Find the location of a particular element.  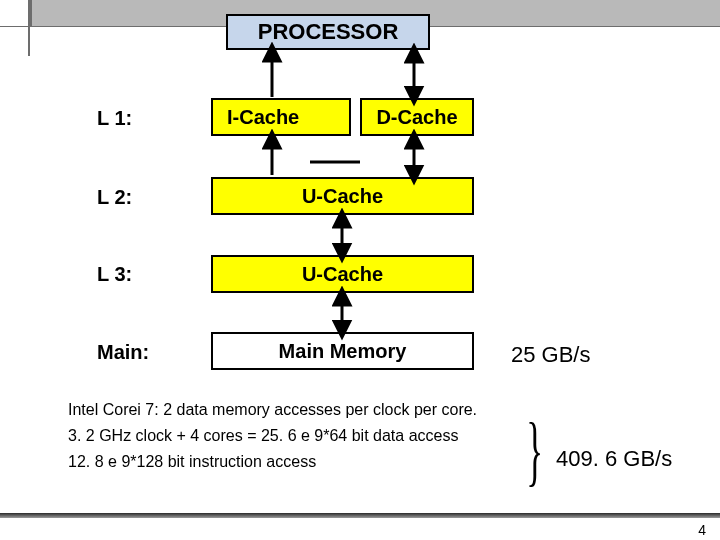

label-main: Main: is located at coordinates (123, 352).